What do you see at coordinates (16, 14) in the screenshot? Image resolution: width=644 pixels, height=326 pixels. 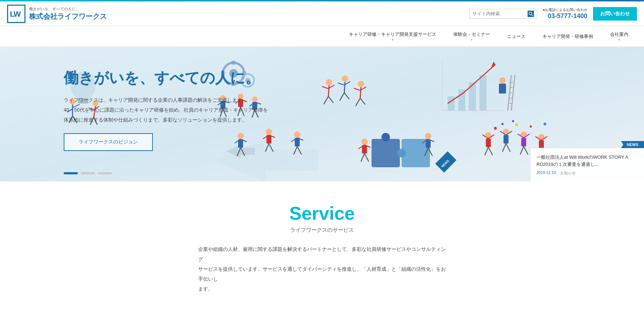 I see `svg-text: LW` at bounding box center [16, 14].